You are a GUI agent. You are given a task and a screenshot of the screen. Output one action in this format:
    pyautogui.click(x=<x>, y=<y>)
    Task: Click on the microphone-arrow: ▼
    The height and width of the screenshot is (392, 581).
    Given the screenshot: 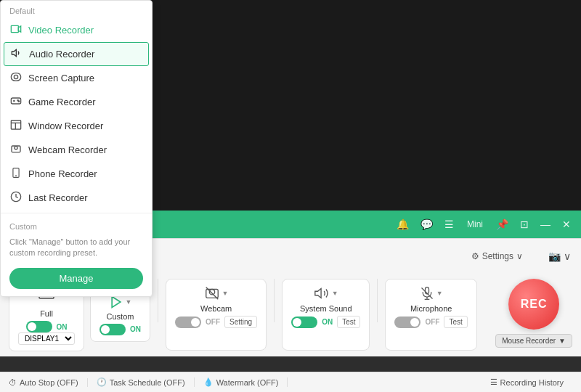 What is the action you would take?
    pyautogui.click(x=440, y=293)
    